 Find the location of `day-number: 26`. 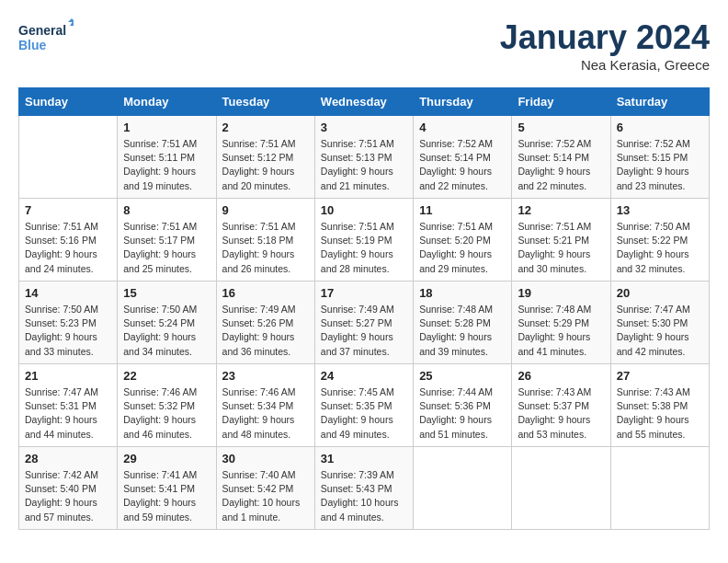

day-number: 26 is located at coordinates (561, 375).